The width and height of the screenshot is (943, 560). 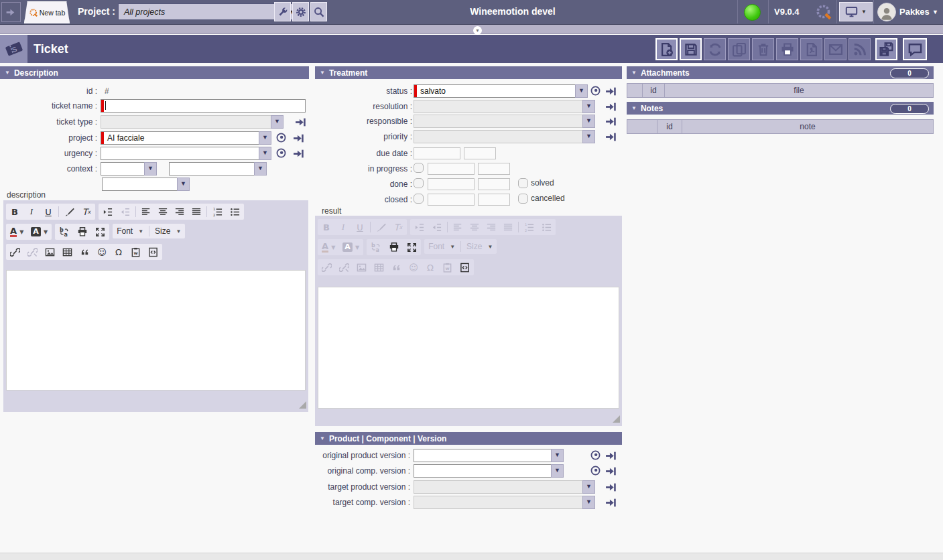 What do you see at coordinates (203, 106) in the screenshot?
I see `ticket-name-input` at bounding box center [203, 106].